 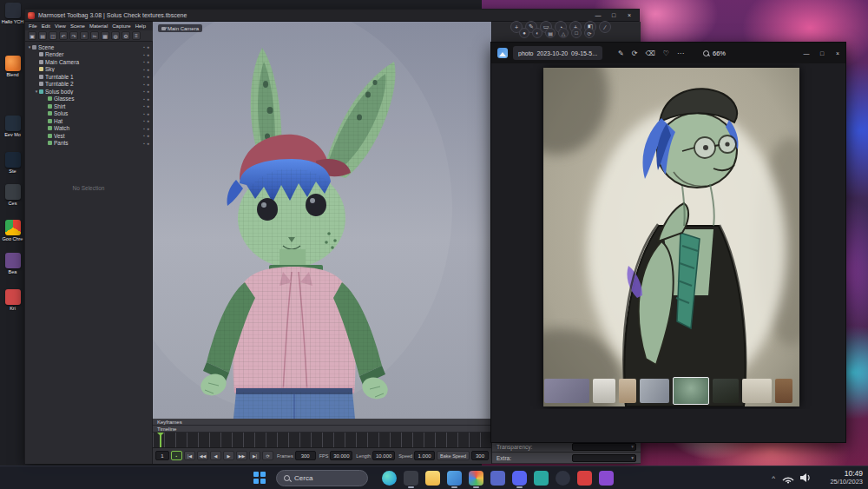 I want to click on add-icon: +, so click(x=84, y=36).